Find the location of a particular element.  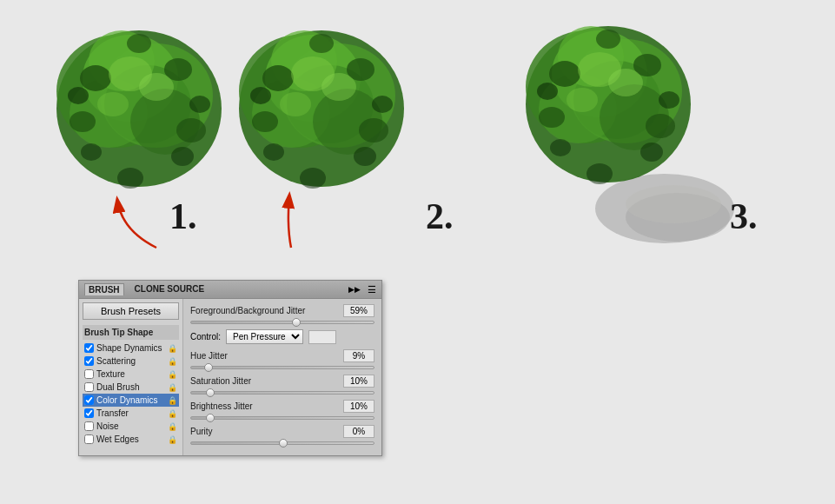

tree-2-svg is located at coordinates (321, 113).